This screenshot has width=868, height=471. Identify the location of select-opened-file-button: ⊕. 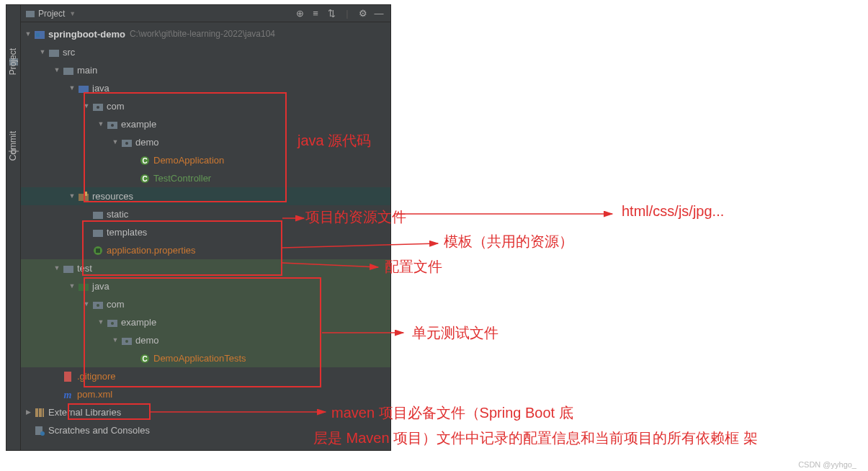
(300, 14).